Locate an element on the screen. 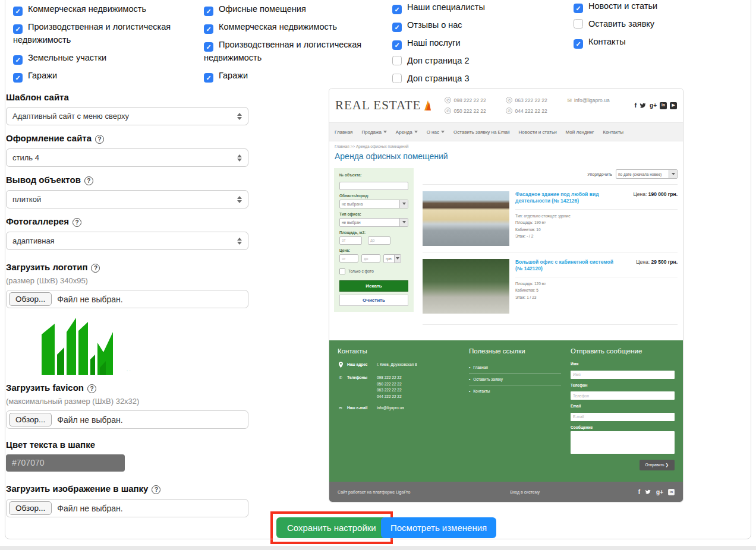 The height and width of the screenshot is (550, 756). phone-input is located at coordinates (623, 396).